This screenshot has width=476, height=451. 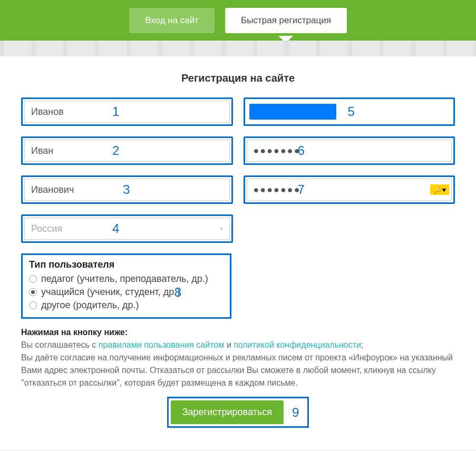 What do you see at coordinates (238, 358) in the screenshot?
I see `consent-text: Нажимая на кнопку ниже: Вы соглашаетесь …` at bounding box center [238, 358].